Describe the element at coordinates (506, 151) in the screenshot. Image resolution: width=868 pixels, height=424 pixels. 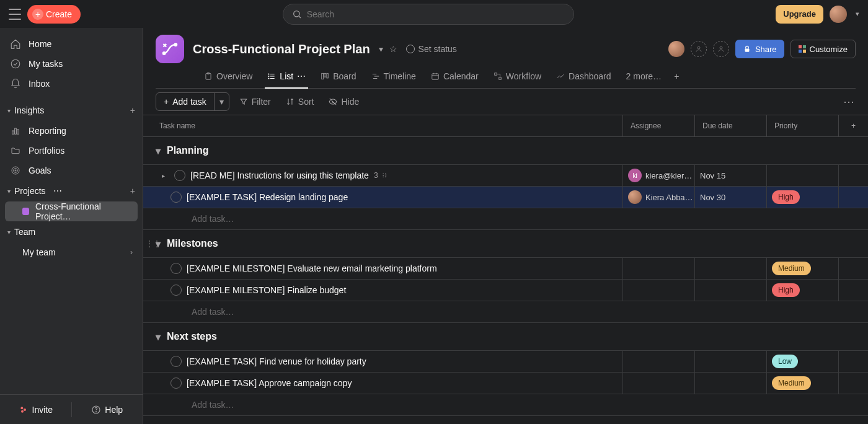
I see `section-header: ▾Planning` at that location.